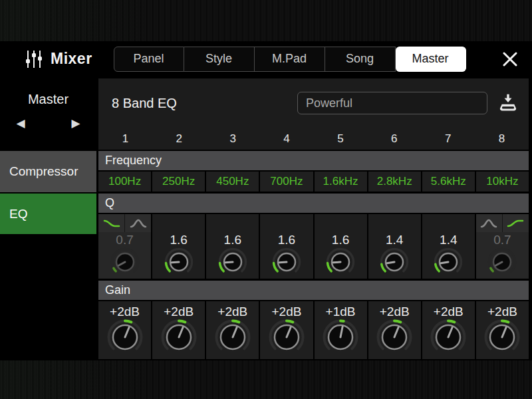  What do you see at coordinates (340, 138) in the screenshot?
I see `band-number-5: 5` at bounding box center [340, 138].